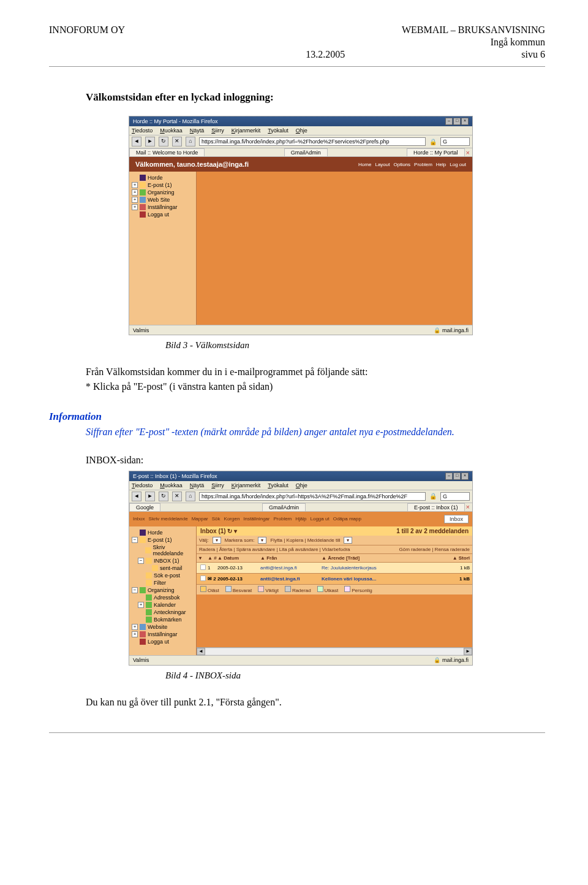 The height and width of the screenshot is (885, 588). Describe the element at coordinates (163, 575) in the screenshot. I see `tree-item: Sök e-post` at that location.